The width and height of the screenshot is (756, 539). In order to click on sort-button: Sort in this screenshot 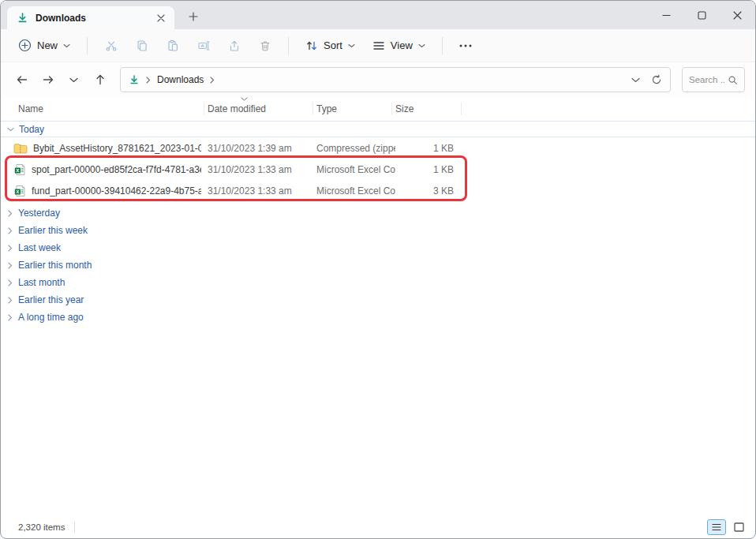, I will do `click(330, 46)`.